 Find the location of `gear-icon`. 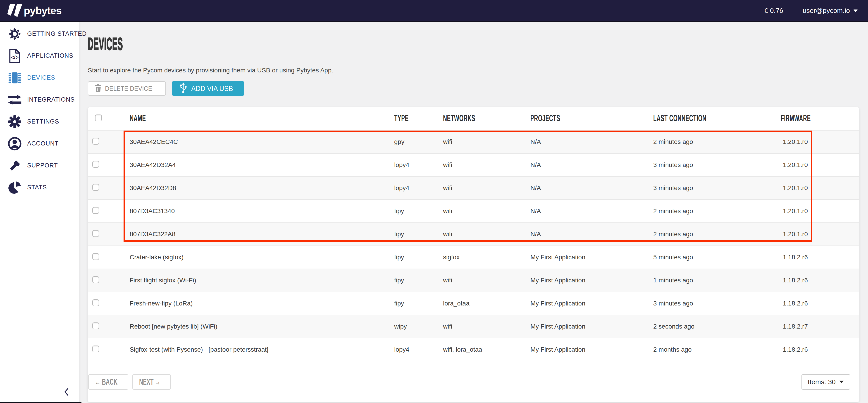

gear-icon is located at coordinates (15, 122).